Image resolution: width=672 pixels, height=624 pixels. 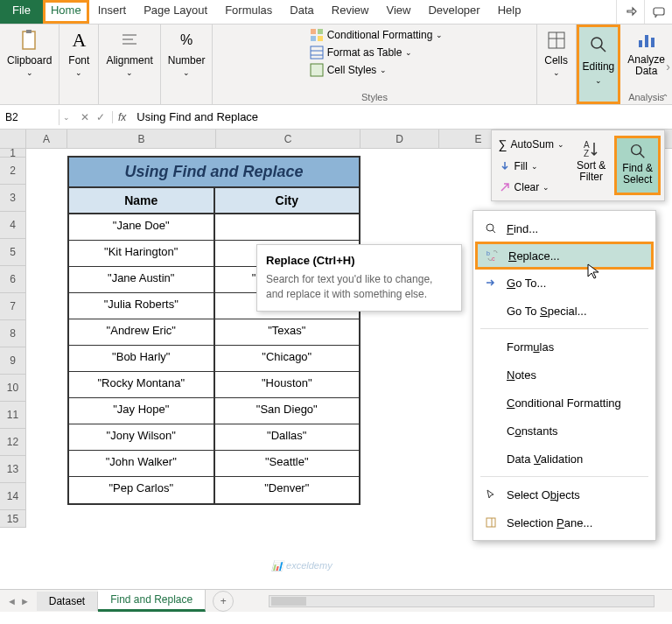 I want to click on cell-city: "Denver", so click(x=287, y=490).